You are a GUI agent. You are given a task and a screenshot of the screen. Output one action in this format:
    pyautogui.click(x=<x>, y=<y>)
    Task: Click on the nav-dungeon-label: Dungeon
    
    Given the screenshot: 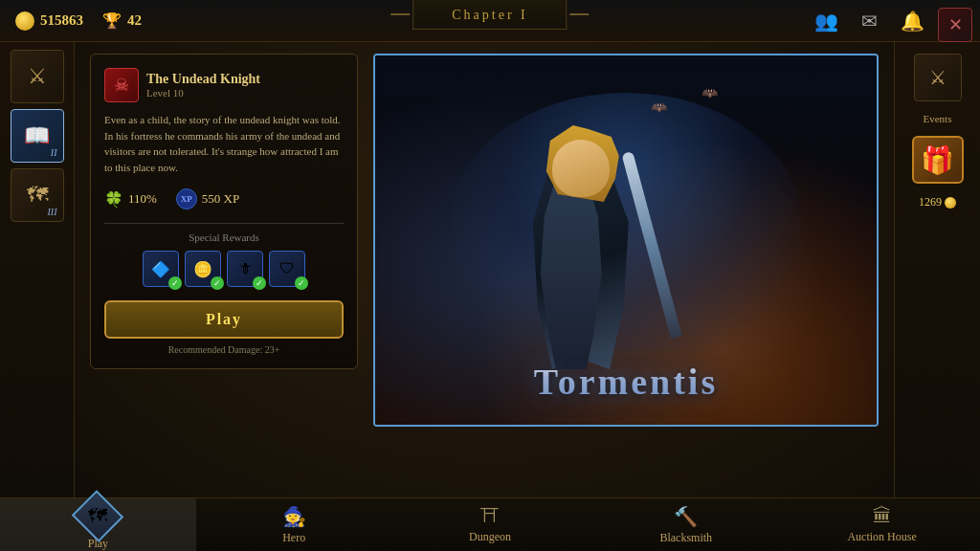 What is the action you would take?
    pyautogui.click(x=490, y=538)
    